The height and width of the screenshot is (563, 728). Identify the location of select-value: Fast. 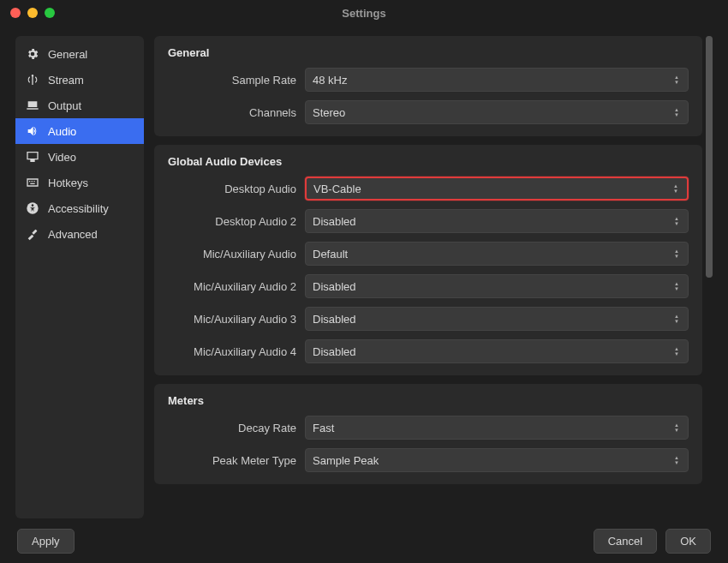
(324, 428).